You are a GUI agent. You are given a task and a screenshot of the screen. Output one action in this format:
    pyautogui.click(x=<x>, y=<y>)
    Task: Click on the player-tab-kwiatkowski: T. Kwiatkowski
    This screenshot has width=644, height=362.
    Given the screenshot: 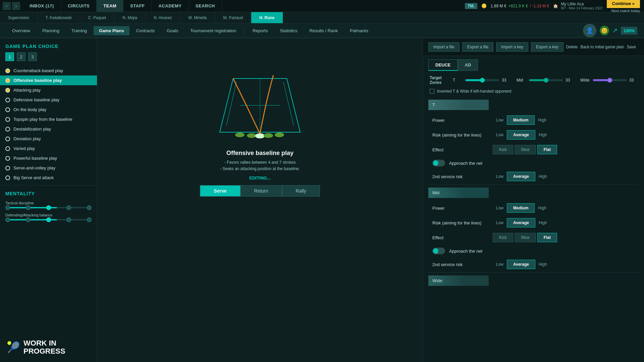 What is the action you would take?
    pyautogui.click(x=59, y=17)
    